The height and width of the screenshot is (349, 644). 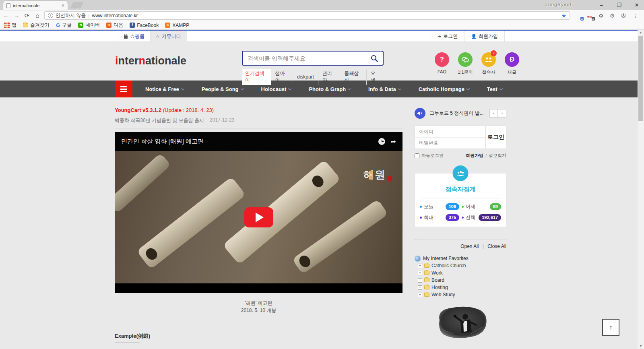 What do you see at coordinates (6, 15) in the screenshot?
I see `back-icon: ←` at bounding box center [6, 15].